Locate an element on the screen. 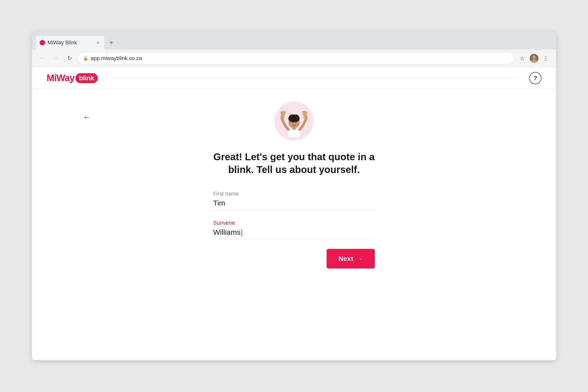 The width and height of the screenshot is (588, 392). tab-favicon is located at coordinates (42, 42).